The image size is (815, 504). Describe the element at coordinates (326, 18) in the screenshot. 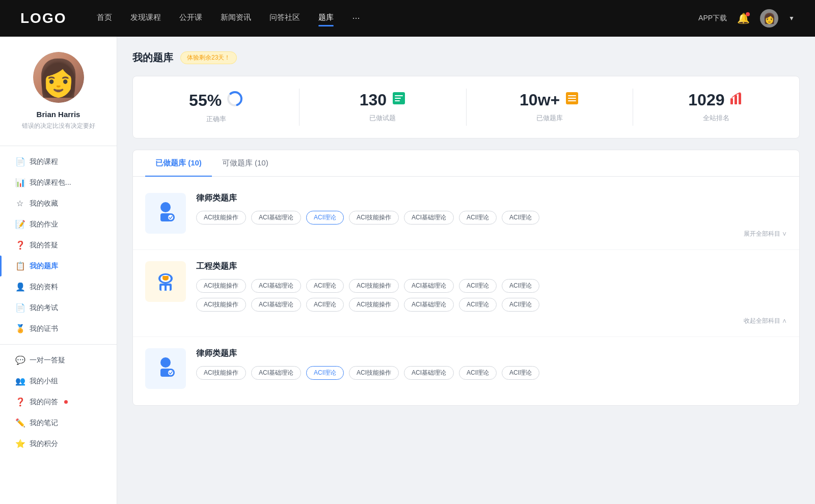

I see `nav-qbank: 题库` at that location.